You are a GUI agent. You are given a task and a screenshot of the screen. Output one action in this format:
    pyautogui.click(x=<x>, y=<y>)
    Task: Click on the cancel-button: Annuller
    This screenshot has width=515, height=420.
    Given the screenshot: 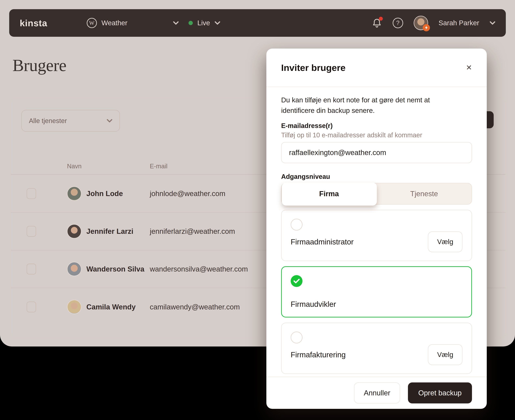 What is the action you would take?
    pyautogui.click(x=377, y=393)
    